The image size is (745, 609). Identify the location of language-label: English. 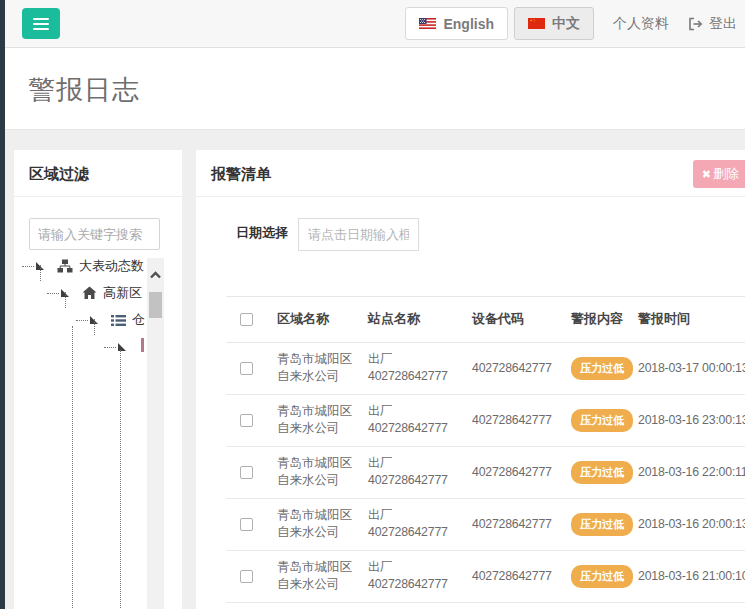
(468, 24).